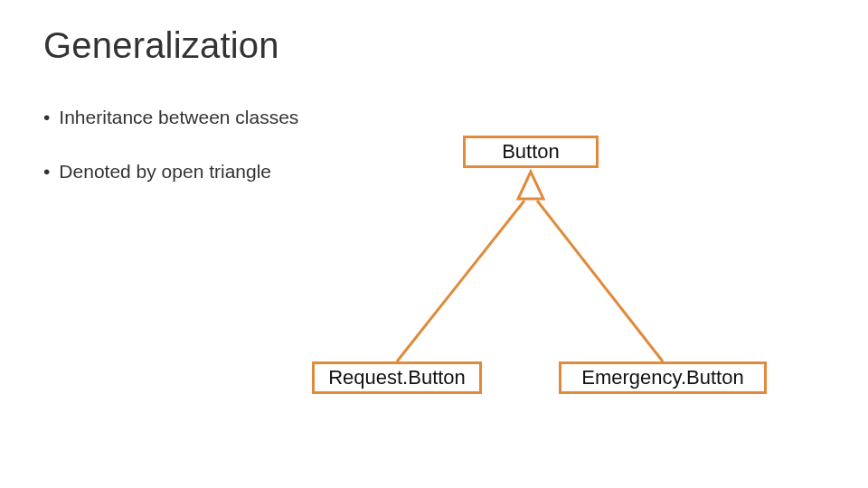  What do you see at coordinates (161, 45) in the screenshot?
I see `slide-title: Generalization` at bounding box center [161, 45].